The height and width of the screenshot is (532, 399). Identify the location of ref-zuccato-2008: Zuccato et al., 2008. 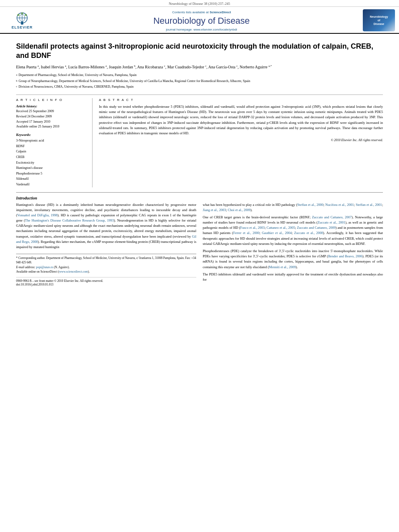
(309, 233).